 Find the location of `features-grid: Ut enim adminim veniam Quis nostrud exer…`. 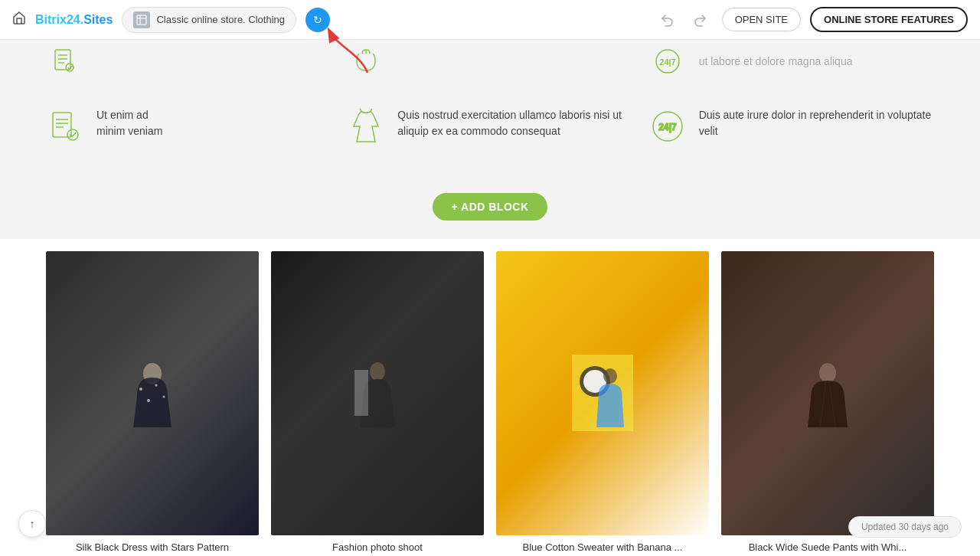

features-grid: Ut enim adminim veniam Quis nostrud exer… is located at coordinates (490, 126).